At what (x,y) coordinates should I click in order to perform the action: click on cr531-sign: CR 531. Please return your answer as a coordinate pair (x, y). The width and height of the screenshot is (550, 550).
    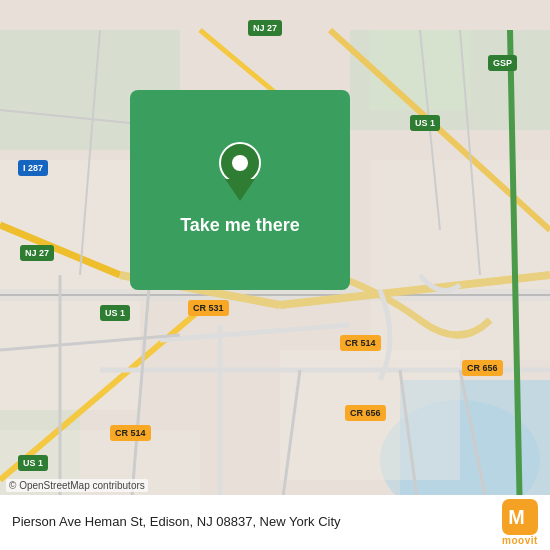
    Looking at the image, I should click on (208, 308).